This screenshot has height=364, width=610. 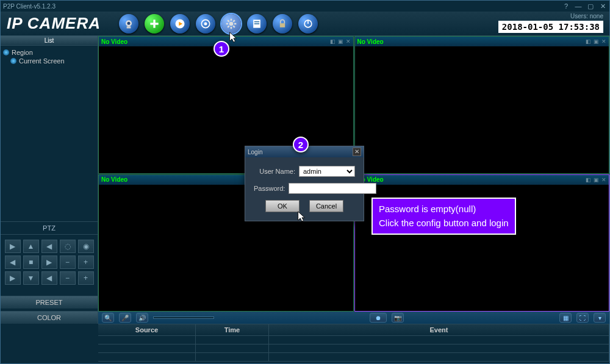 What do you see at coordinates (125, 318) in the screenshot?
I see `mic-button: 🎤` at bounding box center [125, 318].